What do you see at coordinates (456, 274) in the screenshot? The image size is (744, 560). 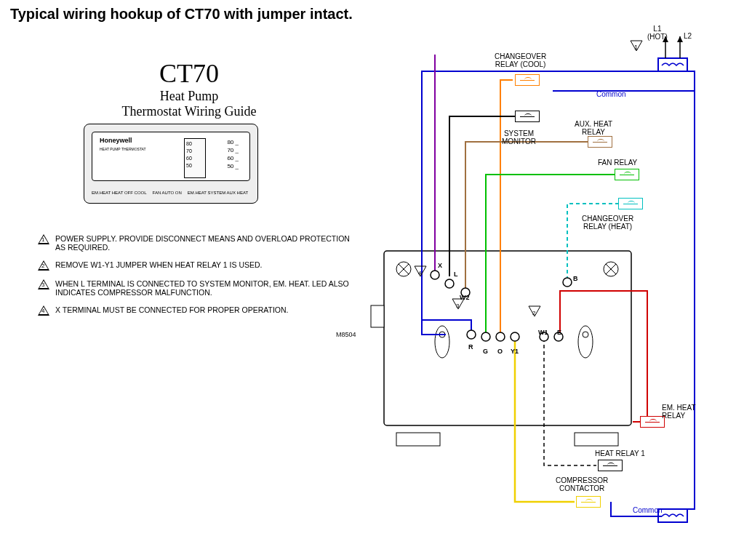 I see `term-l: L` at bounding box center [456, 274].